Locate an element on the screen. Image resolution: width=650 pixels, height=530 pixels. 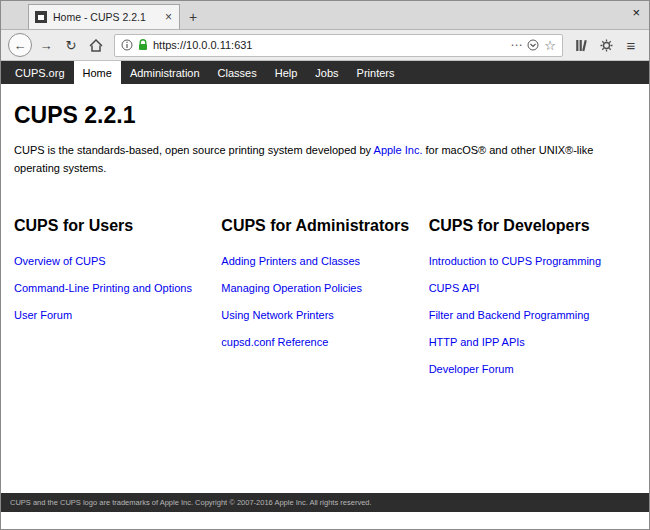
nav-item-administration: Administration is located at coordinates (165, 72).